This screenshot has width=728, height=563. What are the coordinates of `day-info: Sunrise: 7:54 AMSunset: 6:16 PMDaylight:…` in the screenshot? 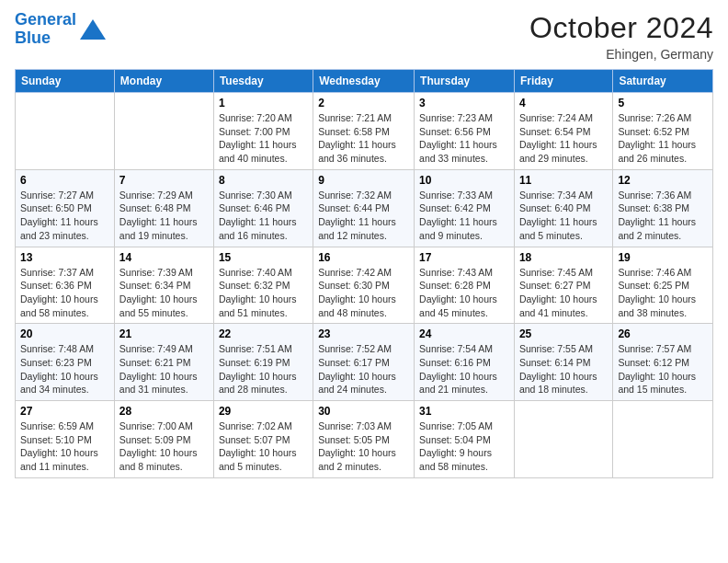 It's located at (464, 370).